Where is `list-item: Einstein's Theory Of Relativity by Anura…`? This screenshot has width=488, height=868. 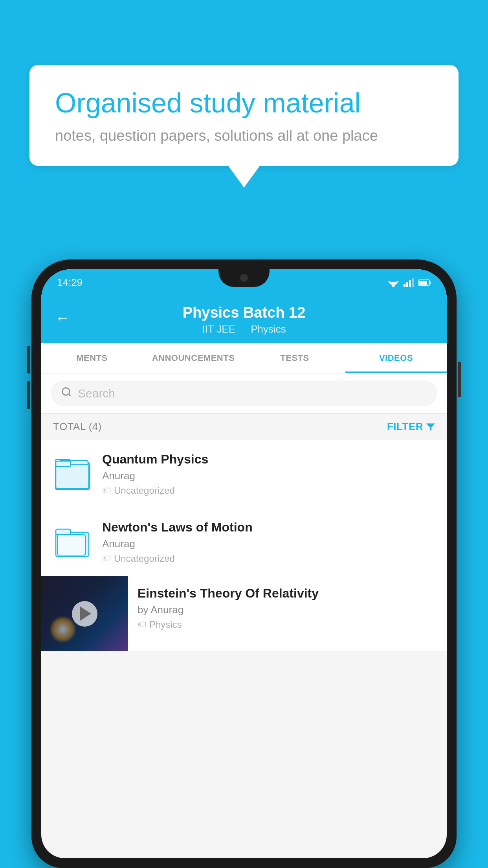
list-item: Einstein's Theory Of Relativity by Anura… is located at coordinates (244, 614).